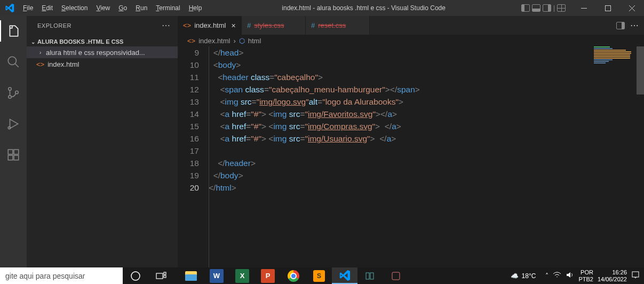 The height and width of the screenshot is (284, 644). What do you see at coordinates (322, 275) in the screenshot?
I see `windows-taskbar: gite aqui para pesquisar W X P S ☁️ 18°C…` at bounding box center [322, 275].